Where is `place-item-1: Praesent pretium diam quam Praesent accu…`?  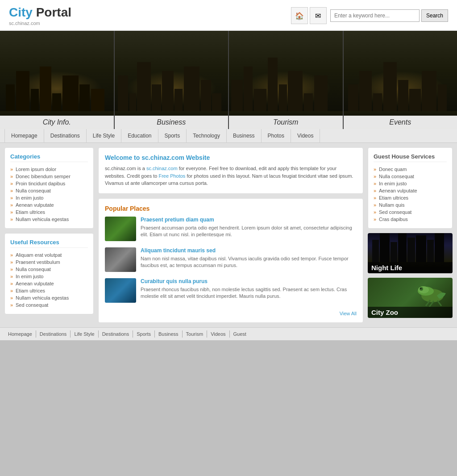
place-item-1: Praesent pretium diam quam Praesent accu… is located at coordinates (231, 229).